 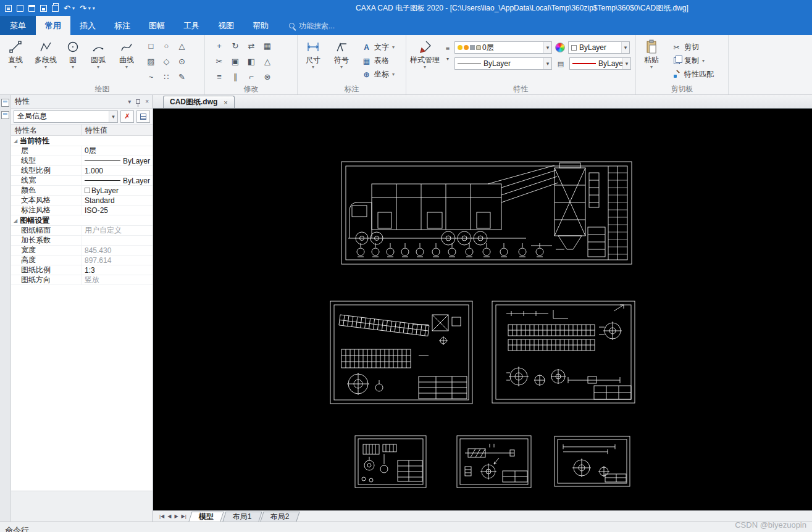 What do you see at coordinates (226, 26) in the screenshot?
I see `menu-tab-view: 视图` at bounding box center [226, 26].